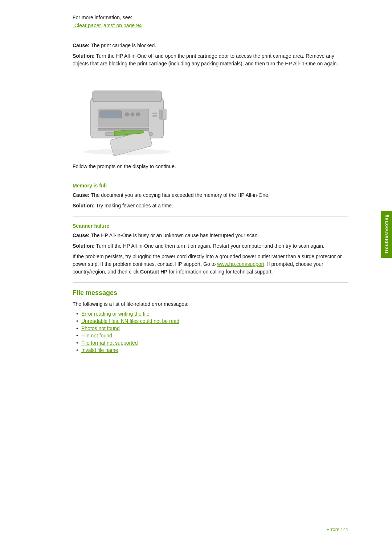 The width and height of the screenshot is (392, 543). I want to click on file-messages-section: File messages The following is a list of…, so click(211, 321).